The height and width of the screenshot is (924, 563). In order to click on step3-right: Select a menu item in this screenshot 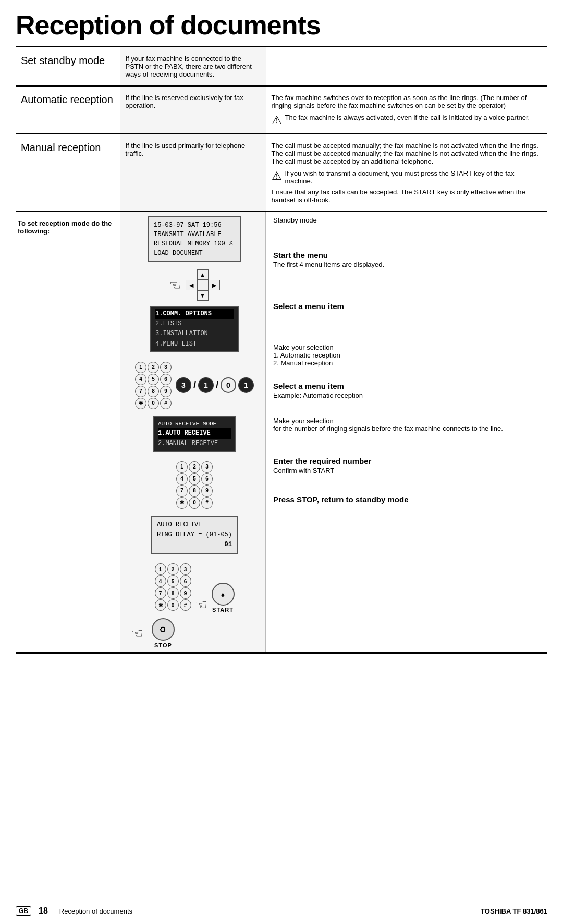, I will do `click(408, 312)`.